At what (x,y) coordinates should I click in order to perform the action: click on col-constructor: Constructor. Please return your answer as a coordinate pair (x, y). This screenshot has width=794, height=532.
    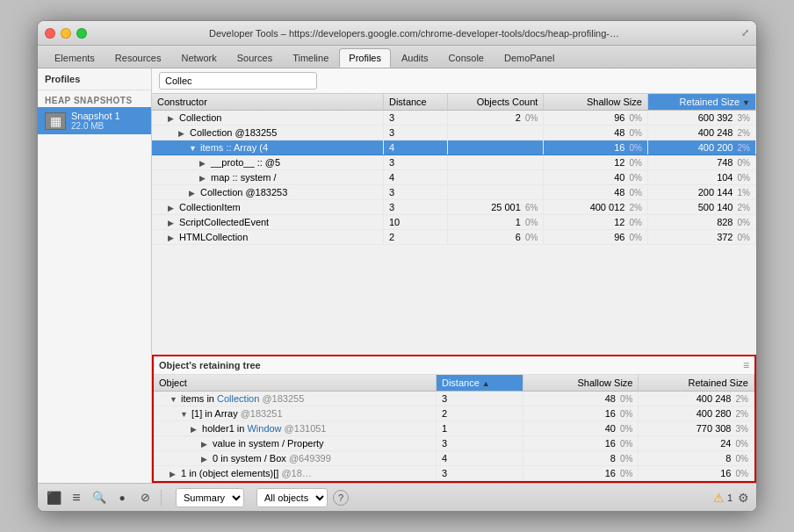
    Looking at the image, I should click on (267, 102).